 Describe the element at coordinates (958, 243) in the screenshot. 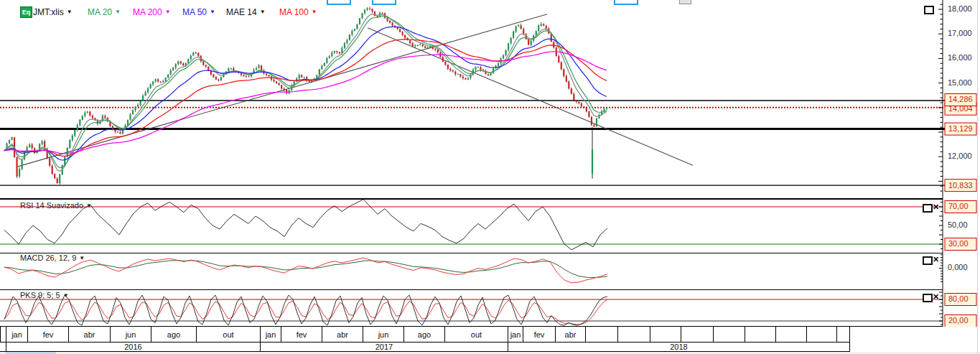

I see `svg-text: 30,00` at that location.